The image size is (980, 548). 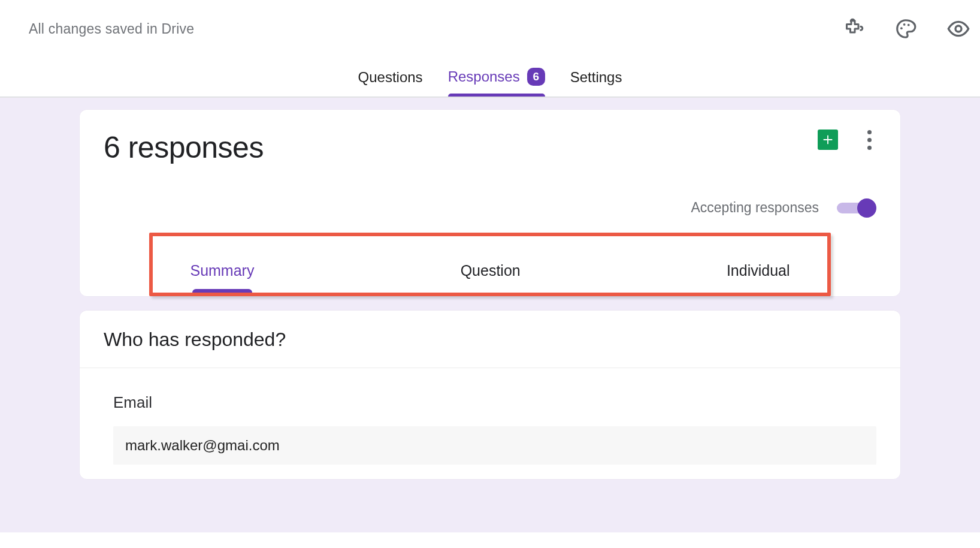 What do you see at coordinates (758, 277) in the screenshot?
I see `subtab-individual: Individual` at bounding box center [758, 277].